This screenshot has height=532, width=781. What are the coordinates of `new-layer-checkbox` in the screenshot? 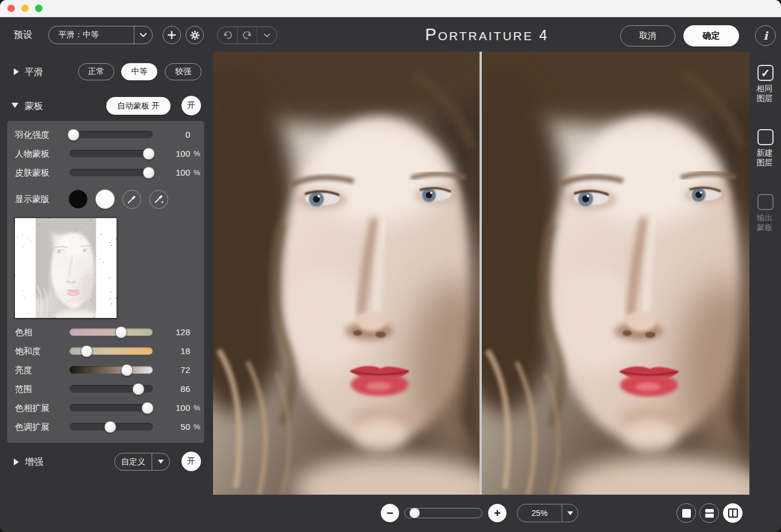 It's located at (765, 137).